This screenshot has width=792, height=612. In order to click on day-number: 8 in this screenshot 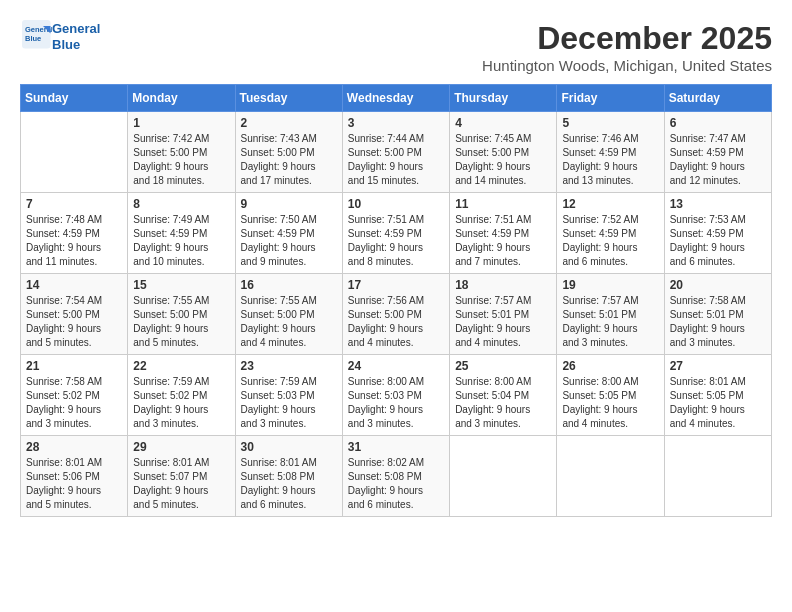, I will do `click(181, 204)`.